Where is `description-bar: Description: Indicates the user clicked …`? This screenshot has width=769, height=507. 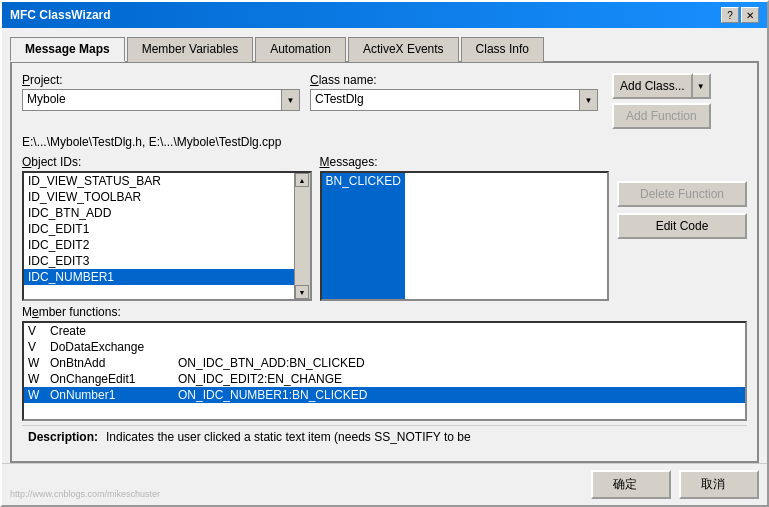
description-bar: Description: Indicates the user clicked … is located at coordinates (384, 436).